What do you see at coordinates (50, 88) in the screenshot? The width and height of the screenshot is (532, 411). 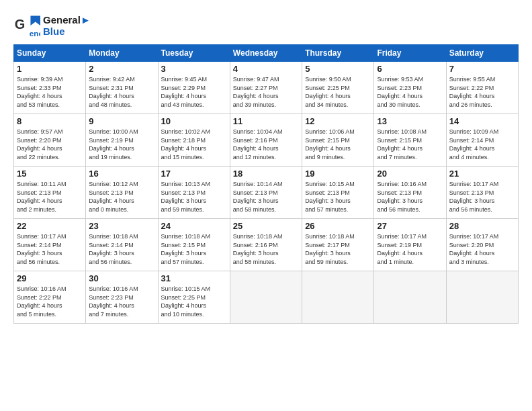 I see `calendar-cell: 1Sunrise: 9:39 AMSunset: 2:33 PMDaylight…` at bounding box center [50, 88].